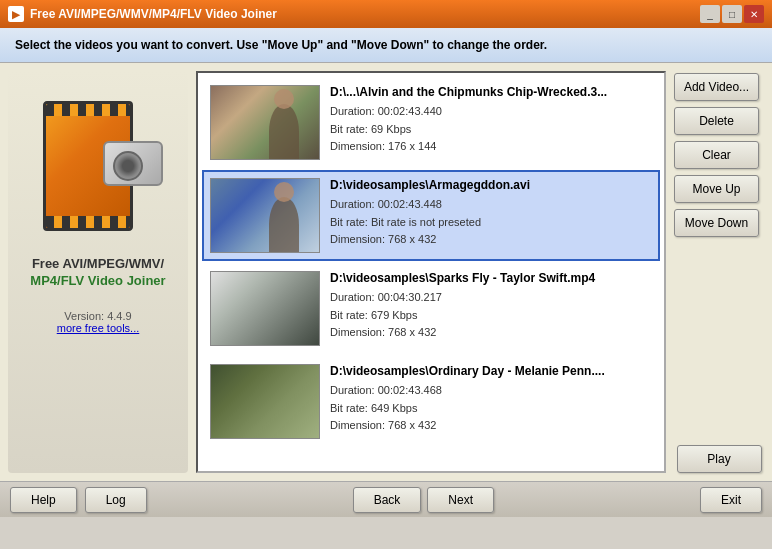 The width and height of the screenshot is (772, 549). I want to click on video-details: Duration: 00:02:43.468Bit rate: 649 Kbps…, so click(491, 408).